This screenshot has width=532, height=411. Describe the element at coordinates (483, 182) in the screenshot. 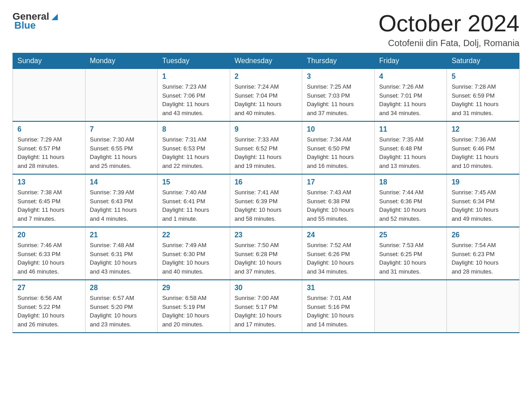

I see `day-number: 19` at that location.